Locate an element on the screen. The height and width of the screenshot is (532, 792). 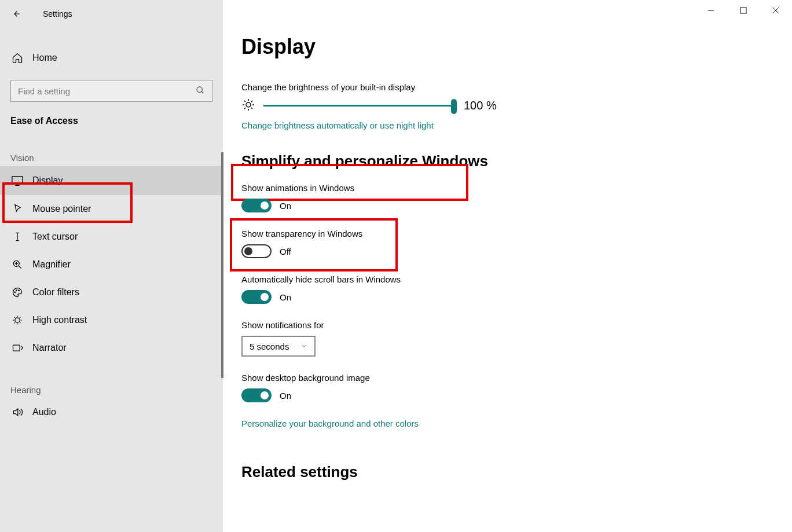
window-controls is located at coordinates (743, 10).